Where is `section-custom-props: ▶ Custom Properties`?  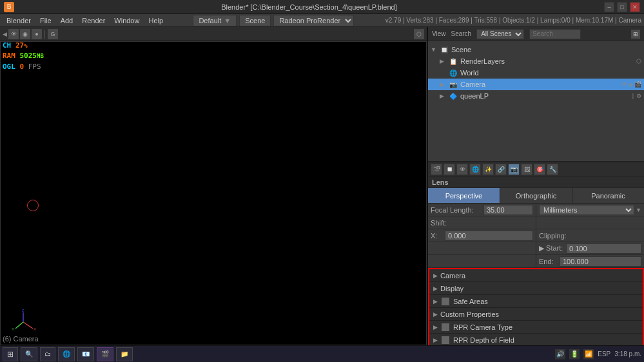 section-custom-props: ▶ Custom Properties is located at coordinates (536, 314).